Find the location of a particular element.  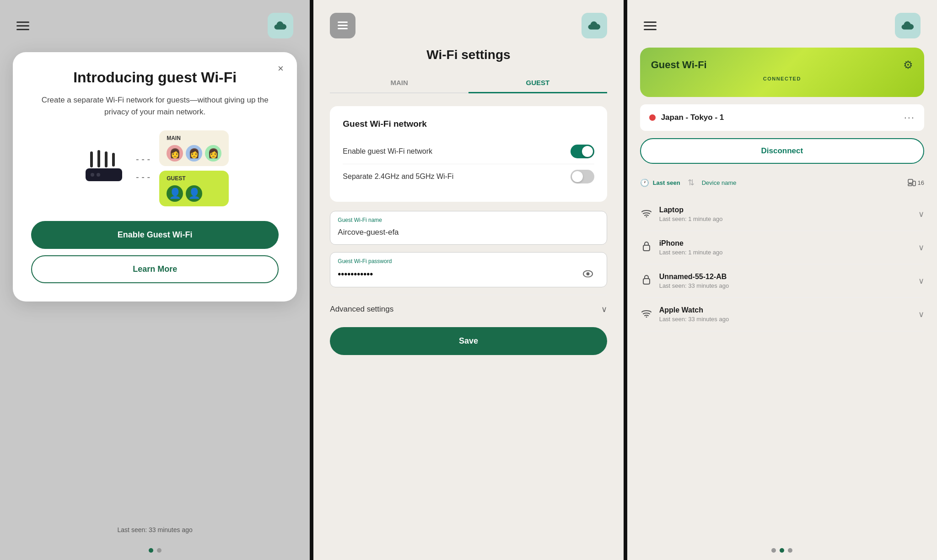

enable-guest-wifi-button: Enable Guest Wi-Fi is located at coordinates (155, 235).